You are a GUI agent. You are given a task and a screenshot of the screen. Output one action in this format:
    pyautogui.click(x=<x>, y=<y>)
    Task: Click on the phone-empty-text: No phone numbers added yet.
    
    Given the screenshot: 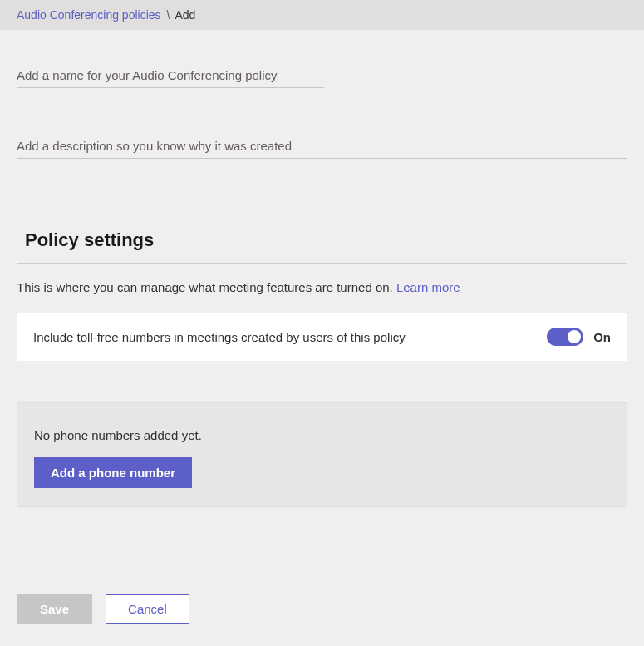 What is the action you would take?
    pyautogui.click(x=322, y=436)
    